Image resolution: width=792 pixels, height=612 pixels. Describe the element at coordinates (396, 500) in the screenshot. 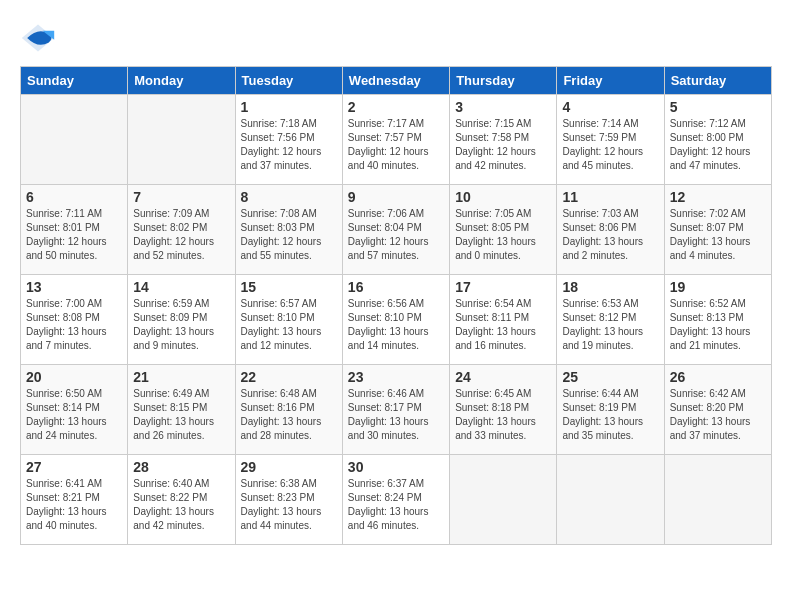

I see `calendar-week-row: 27Sunrise: 6:41 AM Sunset: 8:21 PM Dayli…` at that location.